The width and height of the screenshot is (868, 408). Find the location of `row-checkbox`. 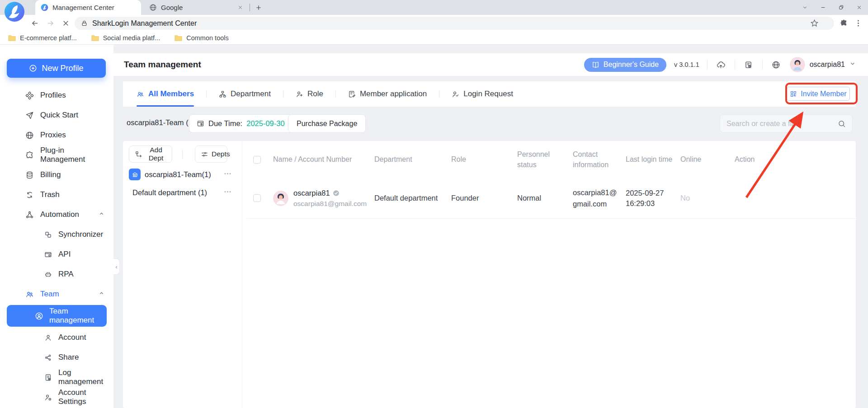

row-checkbox is located at coordinates (257, 198).